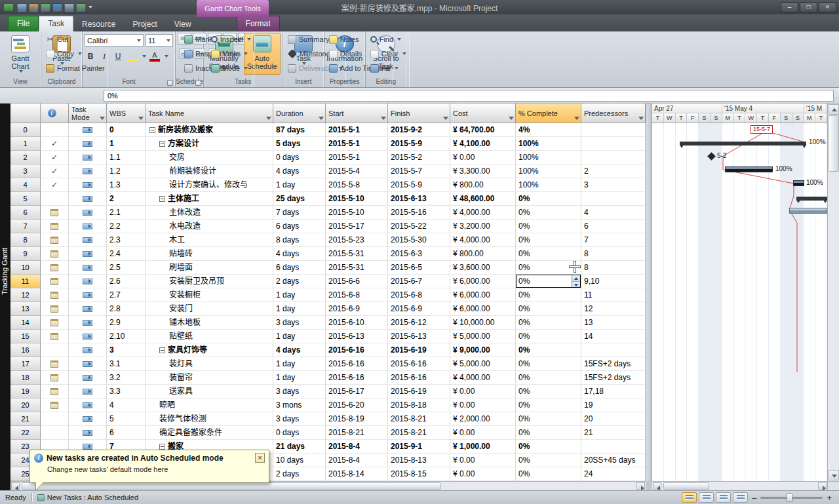  What do you see at coordinates (641, 486) in the screenshot?
I see `scroll-right-icon` at bounding box center [641, 486].